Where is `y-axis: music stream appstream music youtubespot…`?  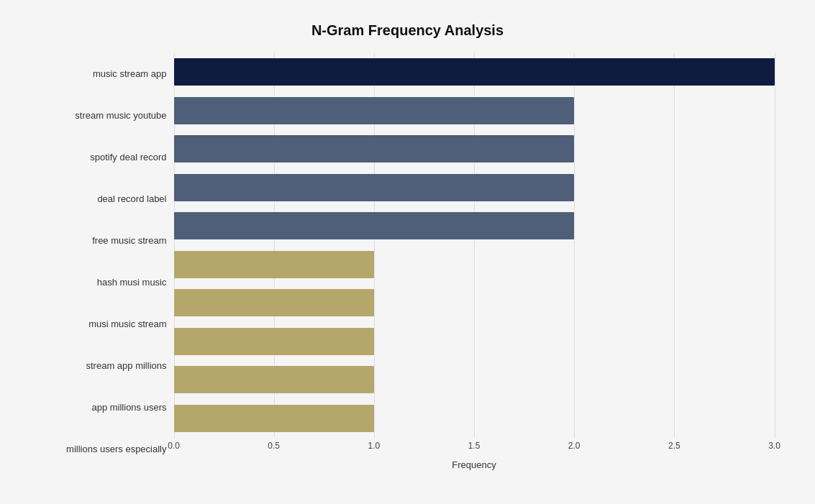
y-axis: music stream appstream music youtubespot… is located at coordinates (108, 262).